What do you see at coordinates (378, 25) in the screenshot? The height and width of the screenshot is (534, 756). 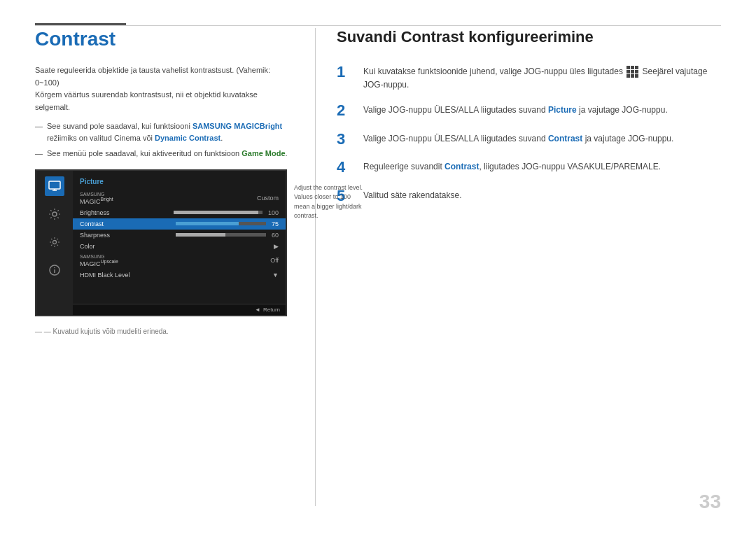 I see `header-line` at bounding box center [378, 25].